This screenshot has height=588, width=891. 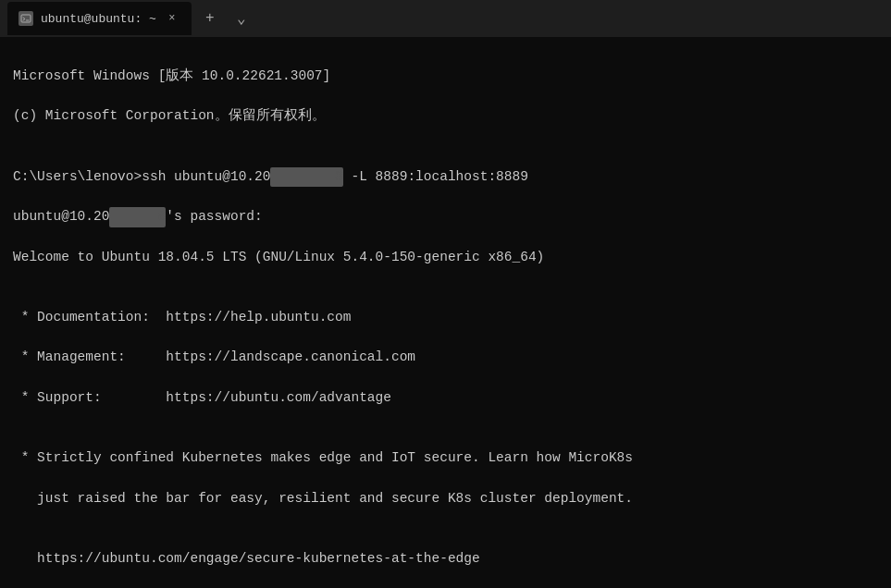 I want to click on title-bar: ubuntu@ubuntu: ~ × + ⌄, so click(x=446, y=18).